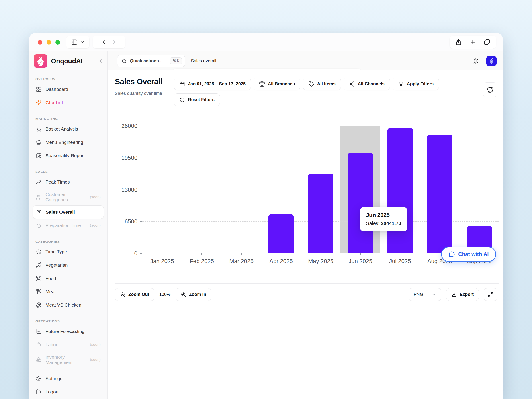 The height and width of the screenshot is (399, 532). What do you see at coordinates (68, 142) in the screenshot?
I see `sidebar-item-menu-engineering: Menu Engineering` at bounding box center [68, 142].